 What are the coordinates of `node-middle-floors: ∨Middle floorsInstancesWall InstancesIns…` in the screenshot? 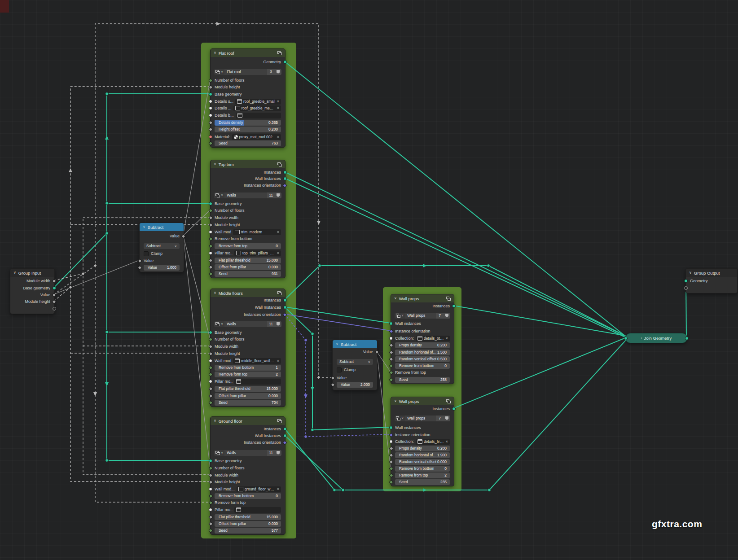 It's located at (248, 348).